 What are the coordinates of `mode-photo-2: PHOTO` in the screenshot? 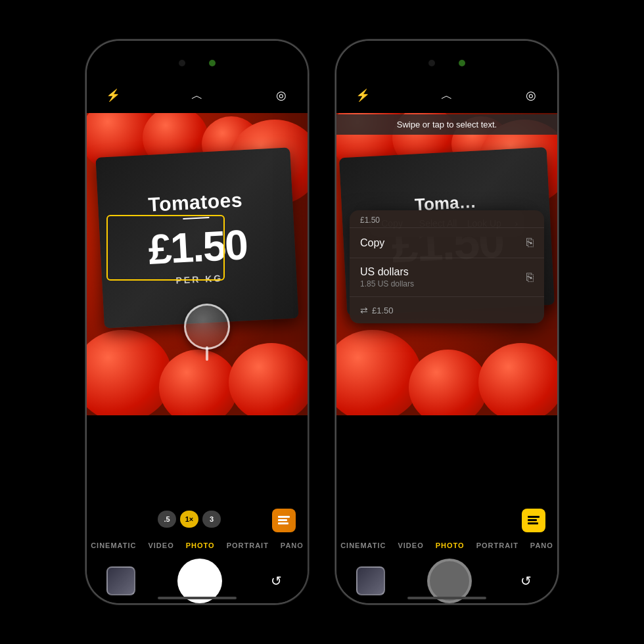 It's located at (450, 545).